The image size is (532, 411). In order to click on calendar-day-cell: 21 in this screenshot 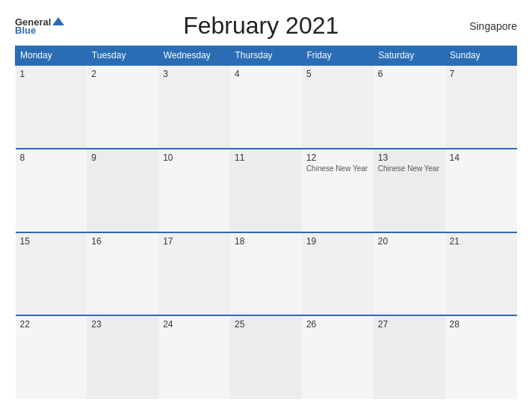, I will do `click(481, 274)`.